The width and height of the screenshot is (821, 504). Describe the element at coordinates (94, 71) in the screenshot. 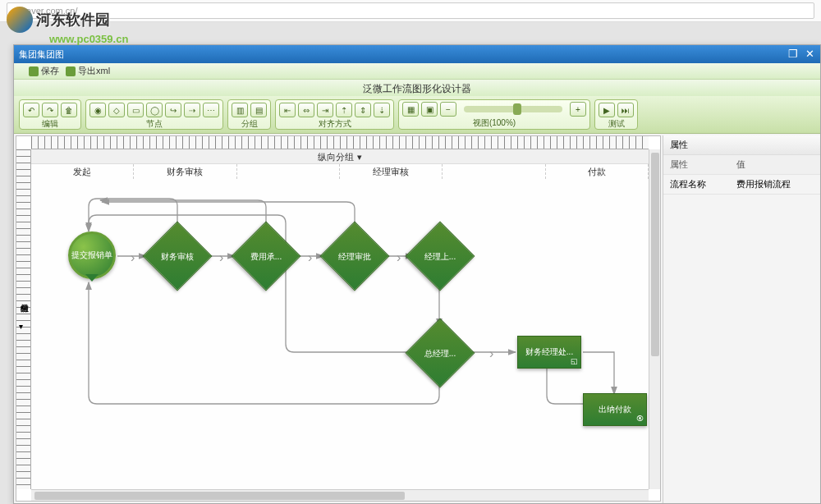

I see `export-label: 导出xml` at that location.